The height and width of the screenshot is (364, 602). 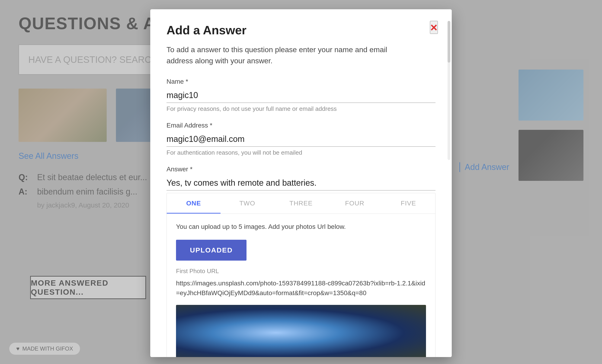 What do you see at coordinates (301, 153) in the screenshot?
I see `email-hint: For authentication reasons, you will not…` at bounding box center [301, 153].